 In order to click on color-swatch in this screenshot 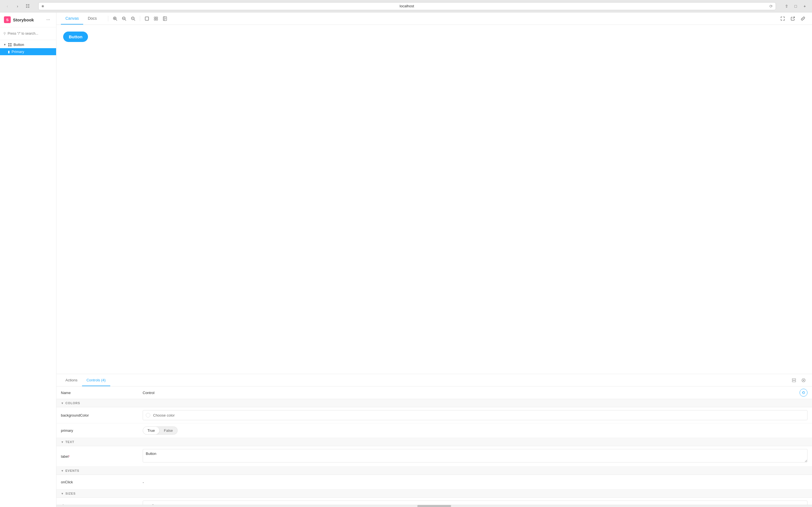, I will do `click(148, 415)`.